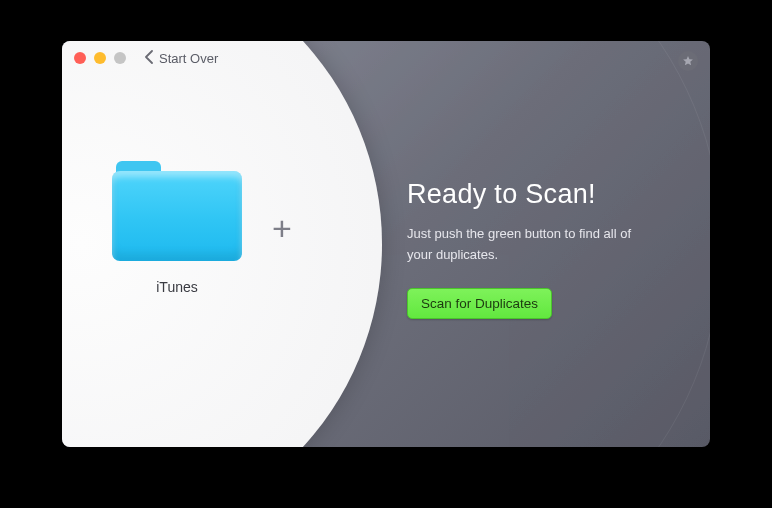 The image size is (772, 508). What do you see at coordinates (227, 228) in the screenshot?
I see `source-area: iTunes +` at bounding box center [227, 228].